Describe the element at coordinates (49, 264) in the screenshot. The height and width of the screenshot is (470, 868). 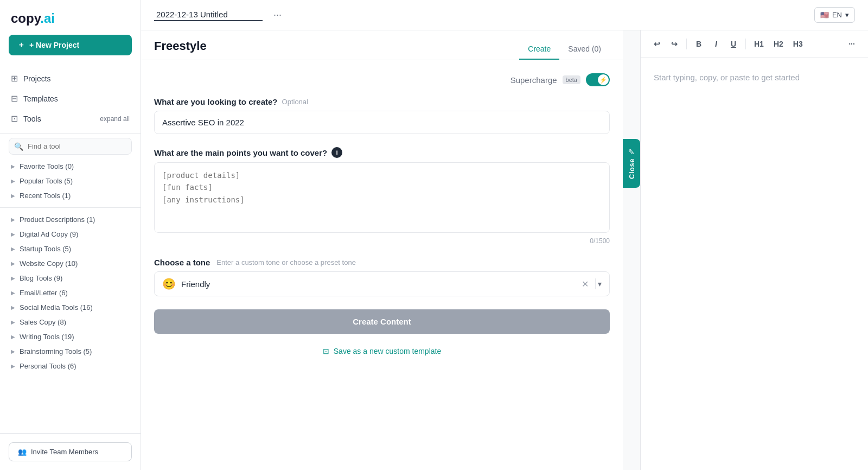
I see `website-copy-label: Website Copy (10)` at that location.